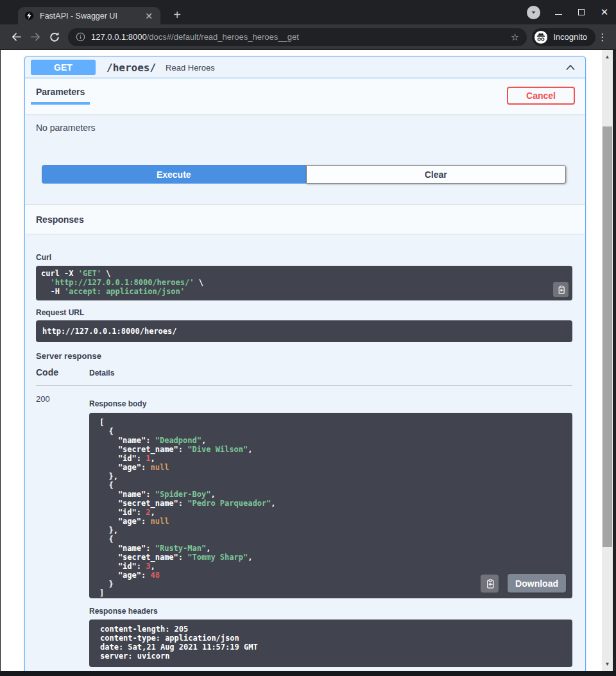 Image resolution: width=616 pixels, height=676 pixels. What do you see at coordinates (305, 96) in the screenshot?
I see `parameters-section-header: Parameters Cancel` at bounding box center [305, 96].